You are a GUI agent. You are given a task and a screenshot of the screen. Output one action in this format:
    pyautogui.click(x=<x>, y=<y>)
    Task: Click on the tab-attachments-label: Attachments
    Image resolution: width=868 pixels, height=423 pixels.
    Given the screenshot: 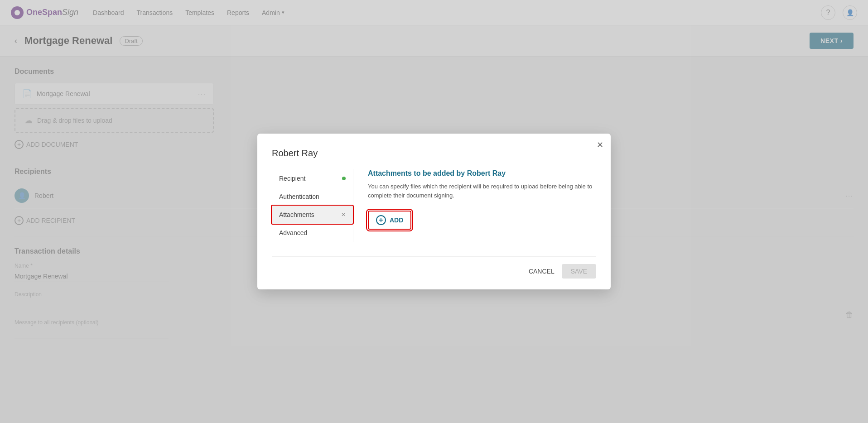 What is the action you would take?
    pyautogui.click(x=297, y=215)
    